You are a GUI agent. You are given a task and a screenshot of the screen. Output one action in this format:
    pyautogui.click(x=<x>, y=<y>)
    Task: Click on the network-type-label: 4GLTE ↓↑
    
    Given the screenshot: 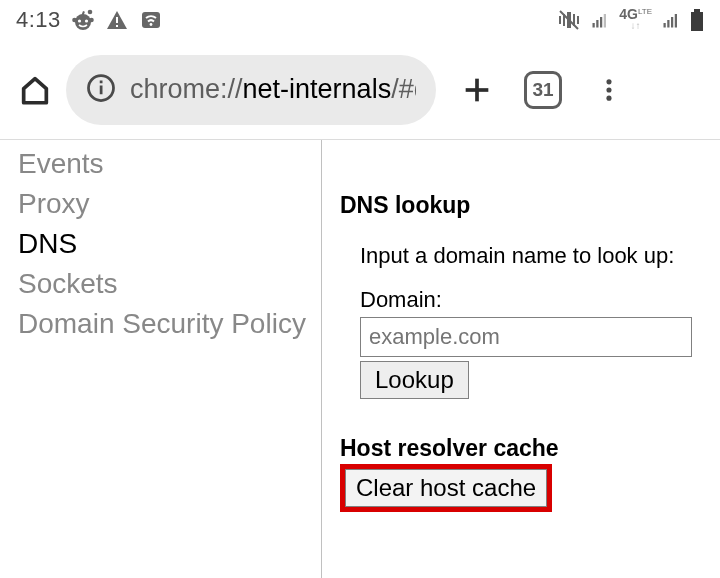 What is the action you would take?
    pyautogui.click(x=636, y=17)
    